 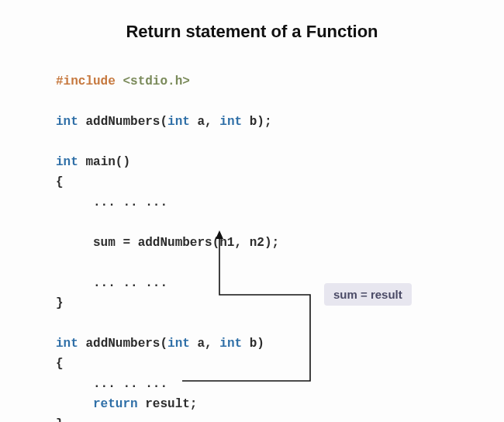 I want to click on page-title: Return statement of a Function, so click(x=252, y=32).